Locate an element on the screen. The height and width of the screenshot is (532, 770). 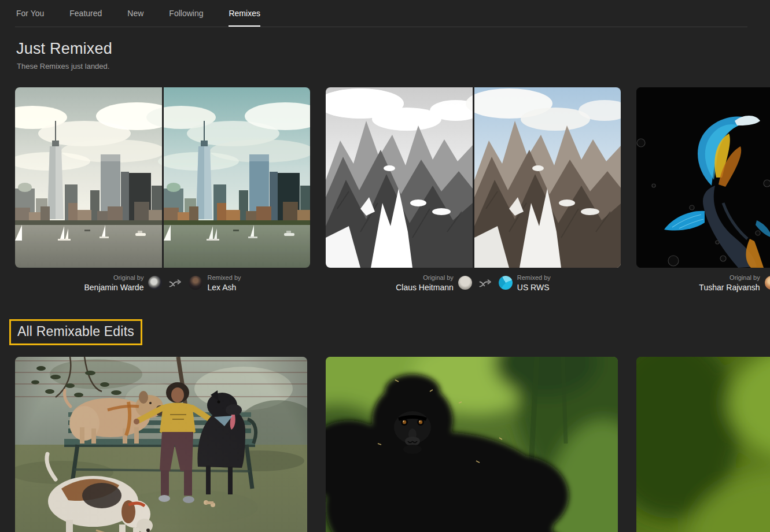
remix-card: Original by Benjamin Warde Remixed is located at coordinates (163, 190).